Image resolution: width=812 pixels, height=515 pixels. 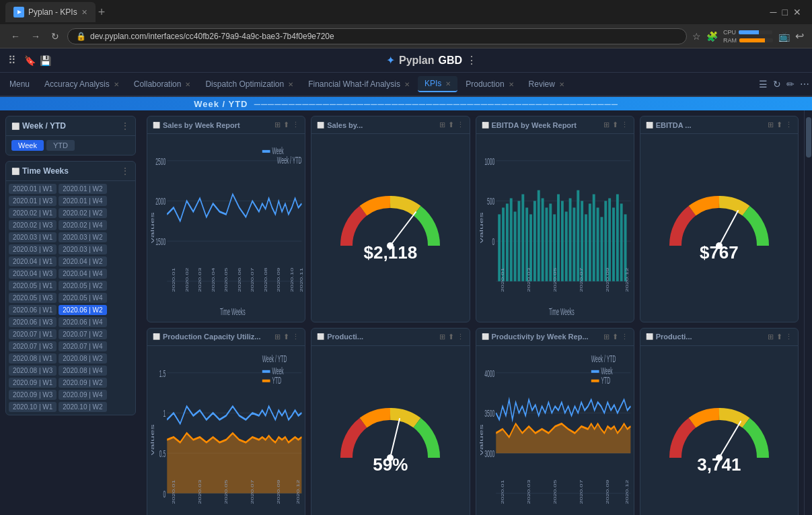 I want to click on tab-accuracy-close: ✕, so click(x=116, y=85).